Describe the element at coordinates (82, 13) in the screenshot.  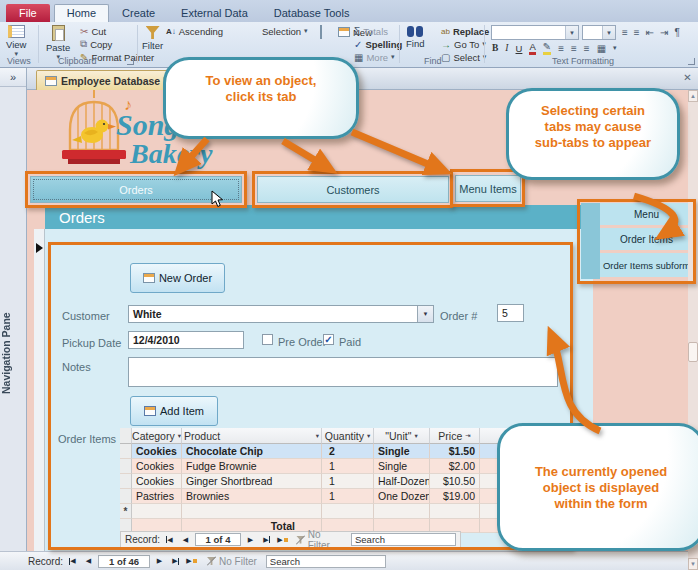
I see `ribbon-tab-home: Home` at that location.